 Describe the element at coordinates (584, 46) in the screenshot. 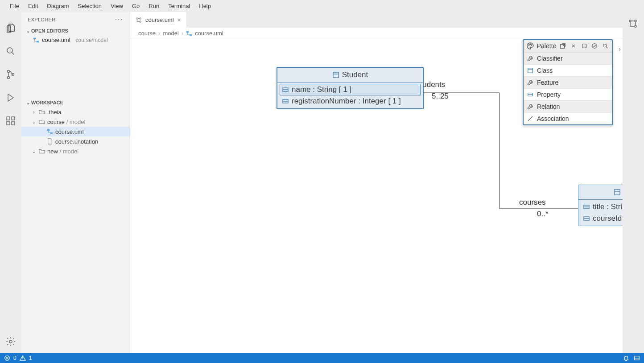

I see `palette-fit-icon` at that location.